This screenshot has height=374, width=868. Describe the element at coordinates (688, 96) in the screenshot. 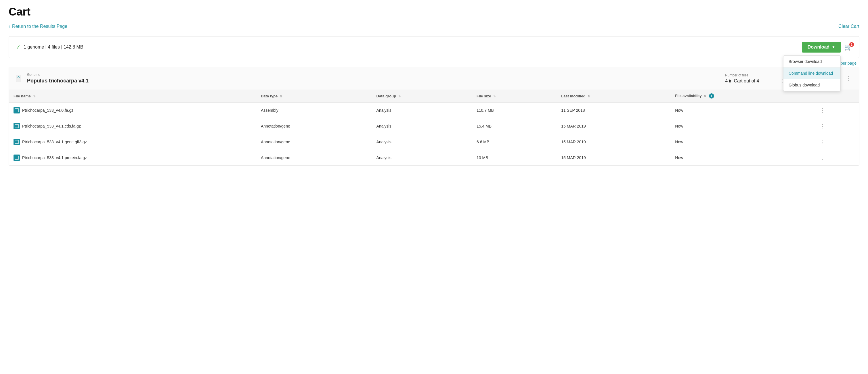

I see `col-availability-label: File availability` at that location.